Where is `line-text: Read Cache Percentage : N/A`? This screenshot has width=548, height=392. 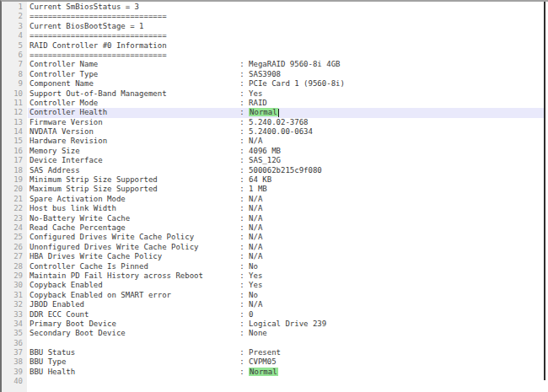
line-text: Read Cache Percentage : N/A is located at coordinates (286, 228).